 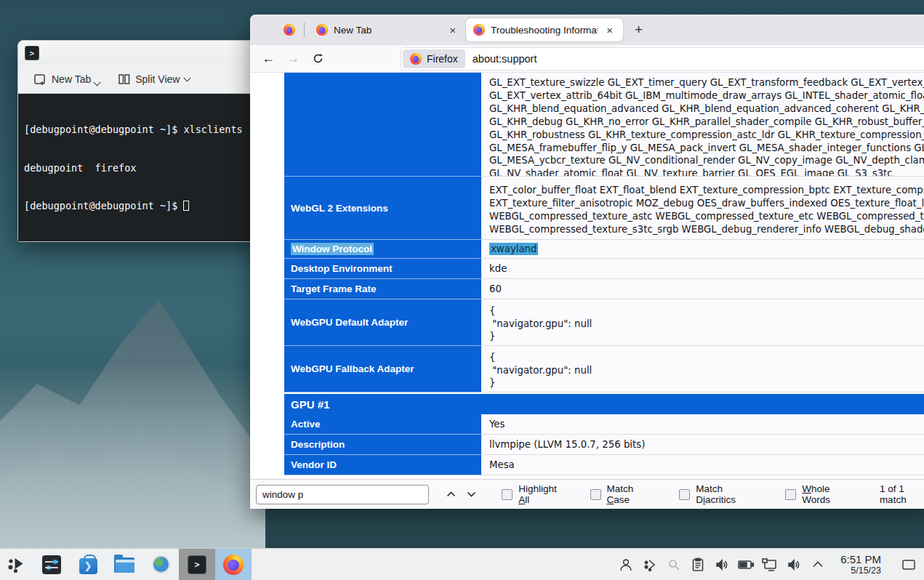 What do you see at coordinates (818, 565) in the screenshot?
I see `expand-tray-button` at bounding box center [818, 565].